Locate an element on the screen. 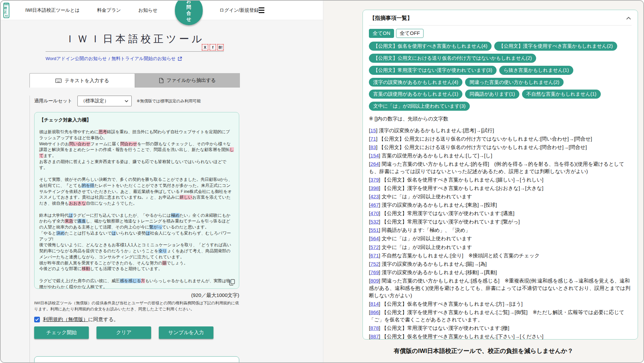  issue-position-link: 379 is located at coordinates (375, 180).